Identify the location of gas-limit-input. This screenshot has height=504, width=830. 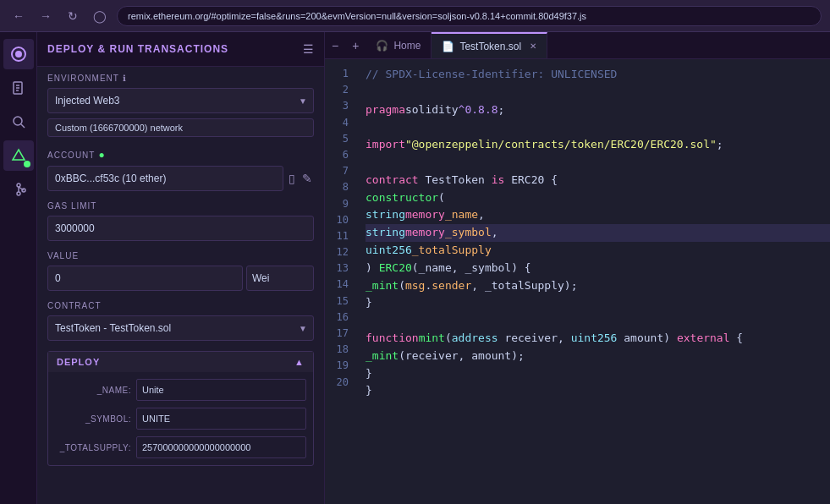
(181, 228).